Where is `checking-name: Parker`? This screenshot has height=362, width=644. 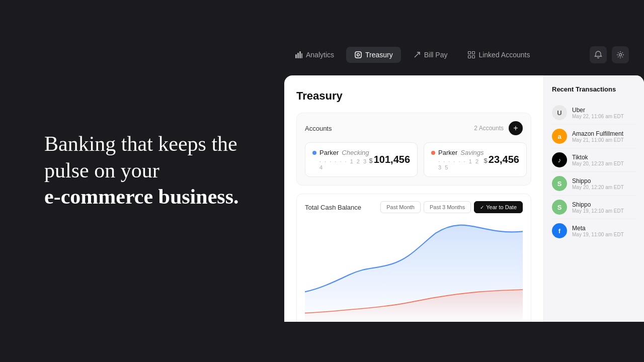 checking-name: Parker is located at coordinates (329, 153).